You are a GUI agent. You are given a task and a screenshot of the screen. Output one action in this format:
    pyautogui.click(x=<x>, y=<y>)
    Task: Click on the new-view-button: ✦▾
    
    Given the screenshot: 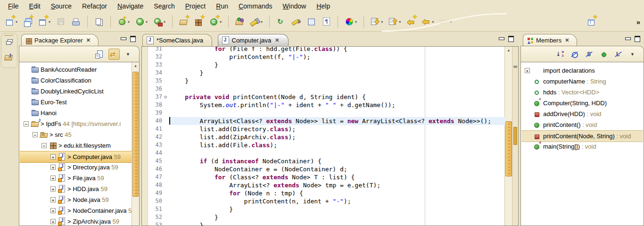 What is the action you would take?
    pyautogui.click(x=44, y=22)
    